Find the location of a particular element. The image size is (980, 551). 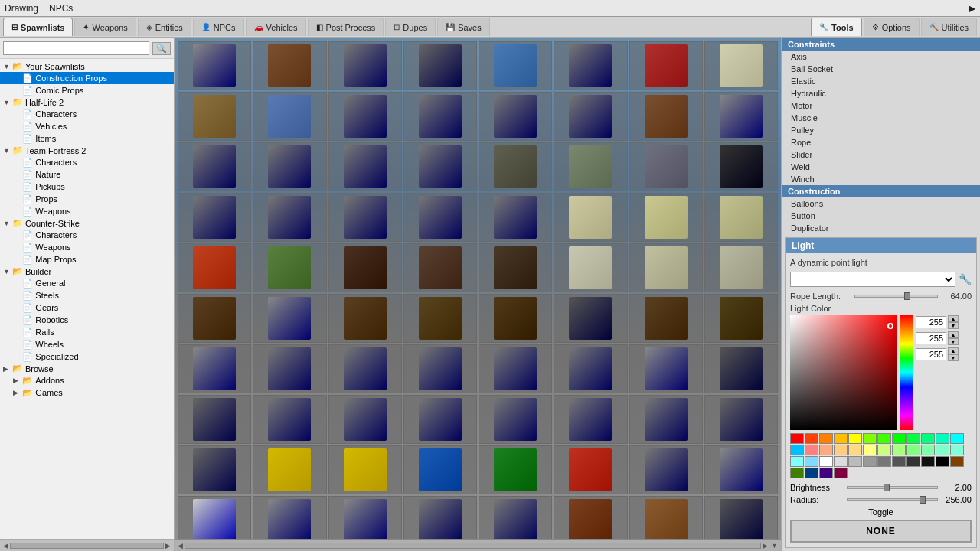

none-button: NONE is located at coordinates (880, 531).